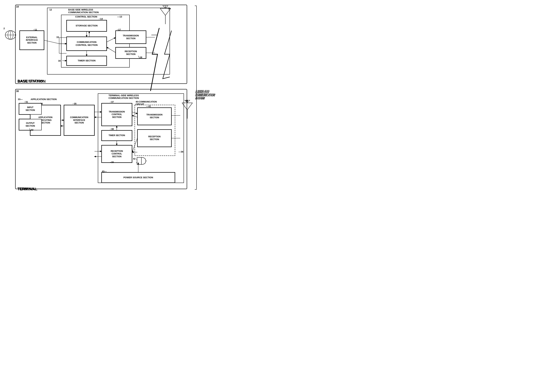 This screenshot has width=553, height=392. I want to click on ref-36: —36, so click(181, 152).